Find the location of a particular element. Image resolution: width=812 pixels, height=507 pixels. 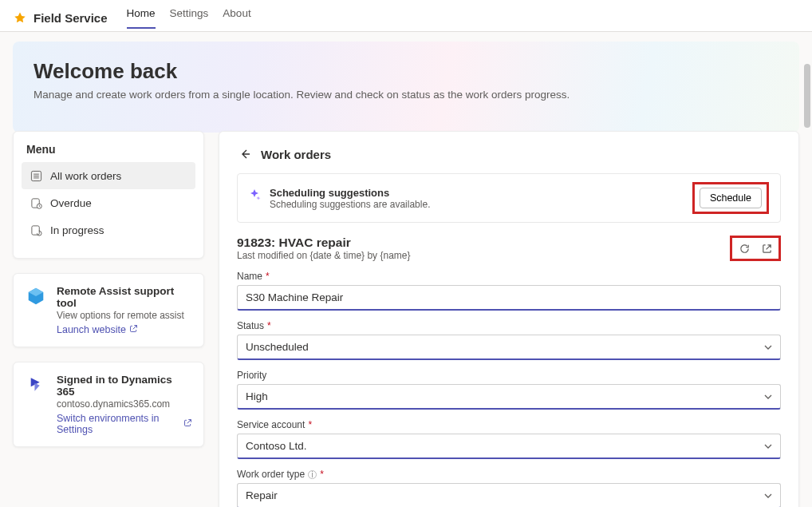

name-input is located at coordinates (509, 298).